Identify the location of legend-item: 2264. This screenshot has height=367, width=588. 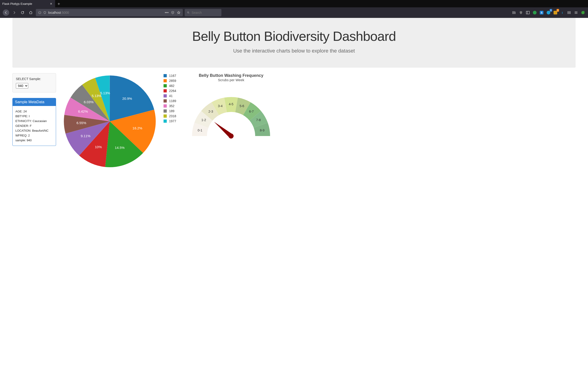
(170, 91).